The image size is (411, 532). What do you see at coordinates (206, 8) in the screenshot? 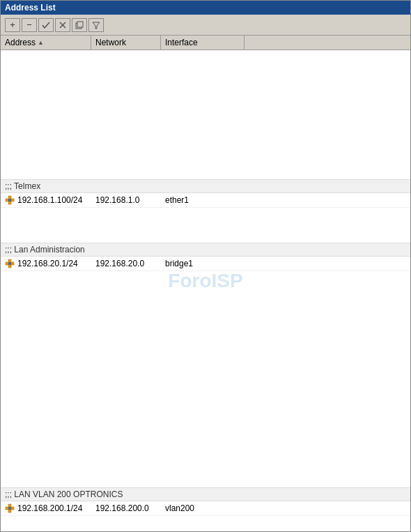
I see `title-bar: Address List` at bounding box center [206, 8].